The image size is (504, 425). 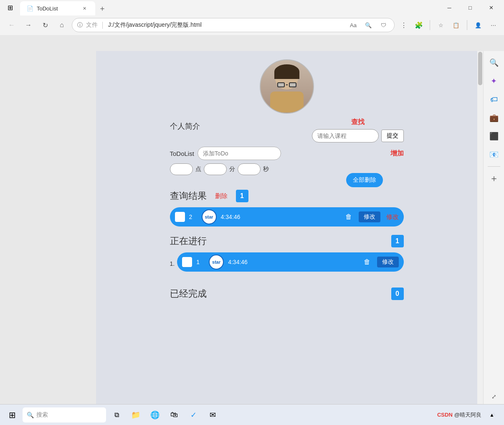 I want to click on taskbar: ⊞ 🔍 搜索 ⧉ 📁 🌐 🛍 ✓ ✉ CSDN @晴天阿良 ▲, so click(x=252, y=415).